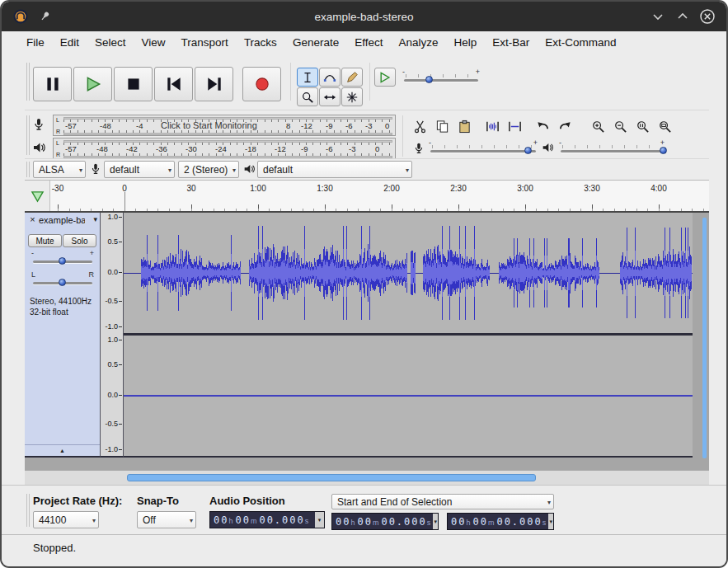 The height and width of the screenshot is (568, 728). Describe the element at coordinates (612, 148) in the screenshot. I see `playback-volume-slider: - +` at that location.